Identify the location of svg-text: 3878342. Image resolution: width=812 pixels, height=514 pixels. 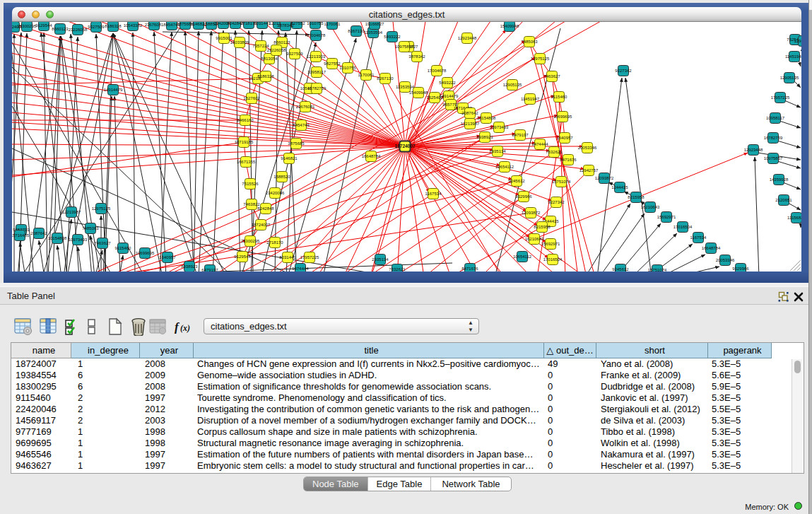
(417, 57).